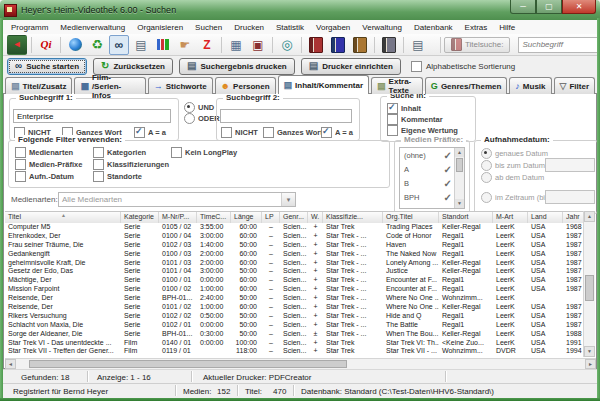  What do you see at coordinates (119, 45) in the screenshot?
I see `search-icon: ∞` at bounding box center [119, 45].